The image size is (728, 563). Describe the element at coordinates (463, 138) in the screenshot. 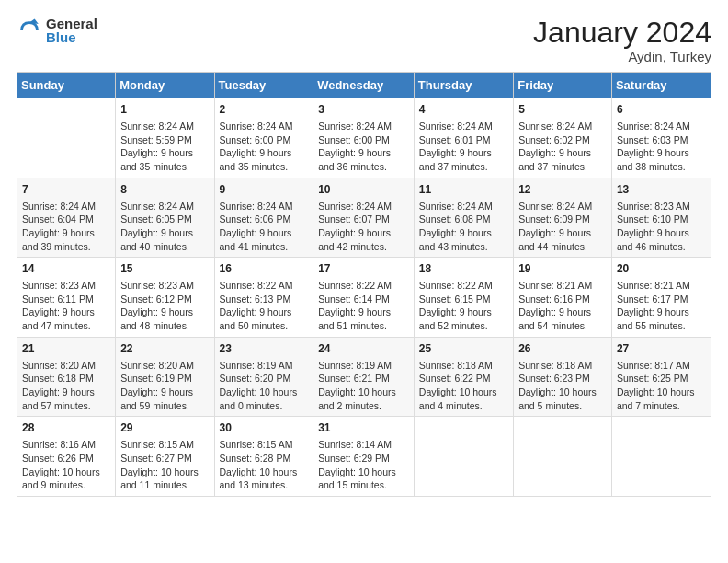

I see `day-cell: 4Sunrise: 8:24 AMSunset: 6:01 PMDaylight…` at that location.